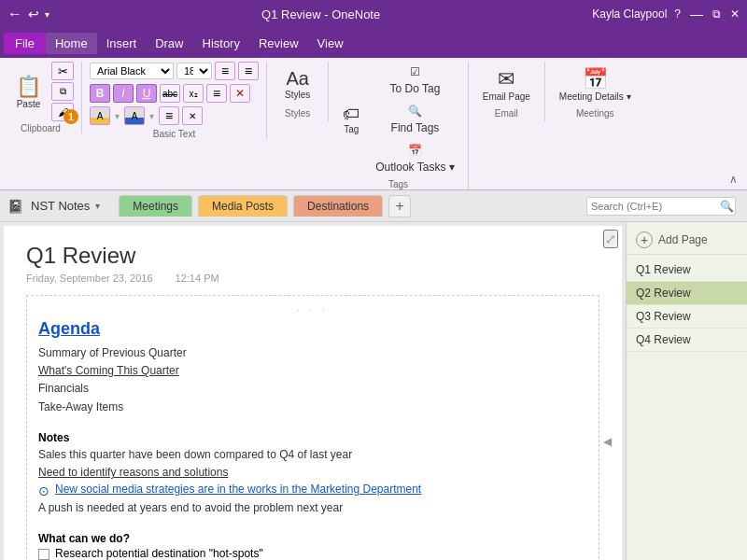 The height and width of the screenshot is (560, 747). Describe the element at coordinates (686, 391) in the screenshot. I see `pages-panel: + Add Page Q1 Review Q2 Review Q3 Review…` at that location.